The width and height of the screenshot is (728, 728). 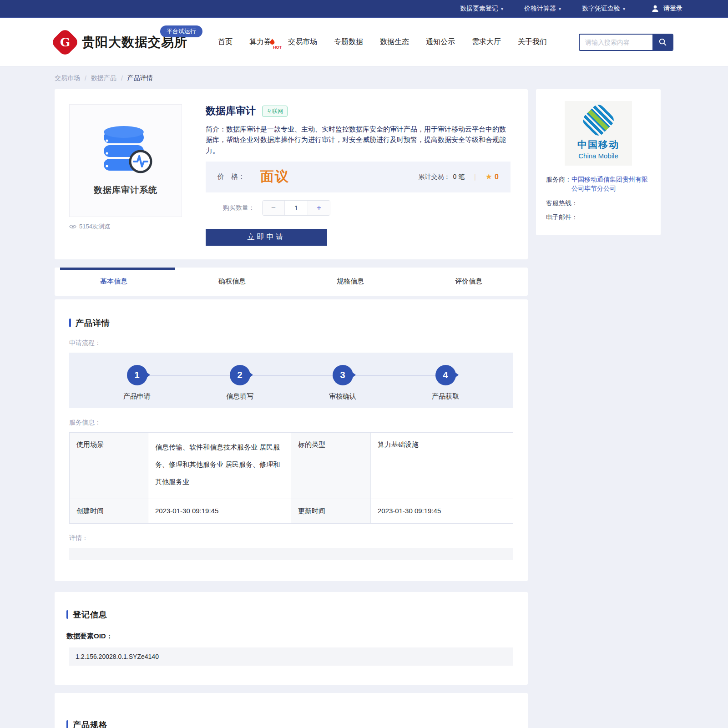 What do you see at coordinates (350, 282) in the screenshot?
I see `tab-spec-info: 规格信息` at bounding box center [350, 282].